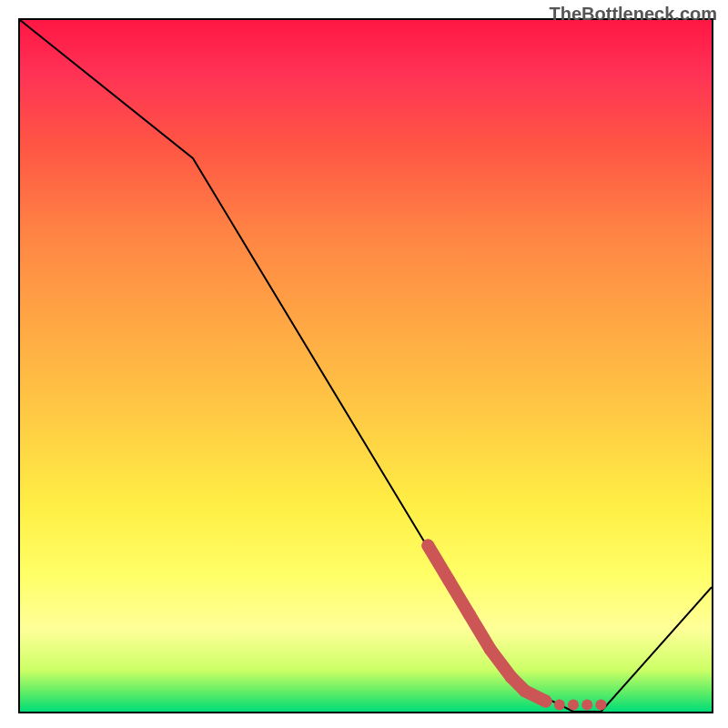  Describe the element at coordinates (486, 624) in the screenshot. I see `highlight-stroke` at that location.